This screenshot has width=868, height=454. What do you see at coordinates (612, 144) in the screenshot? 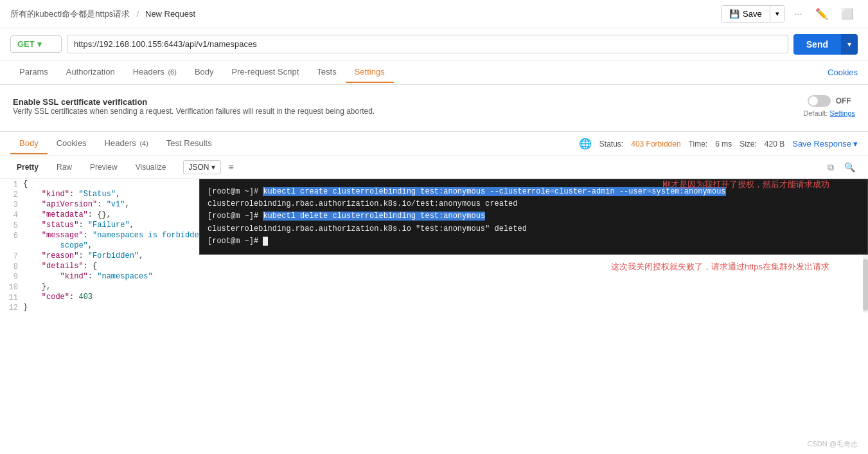
I see `status-label: Status:` at bounding box center [612, 144].